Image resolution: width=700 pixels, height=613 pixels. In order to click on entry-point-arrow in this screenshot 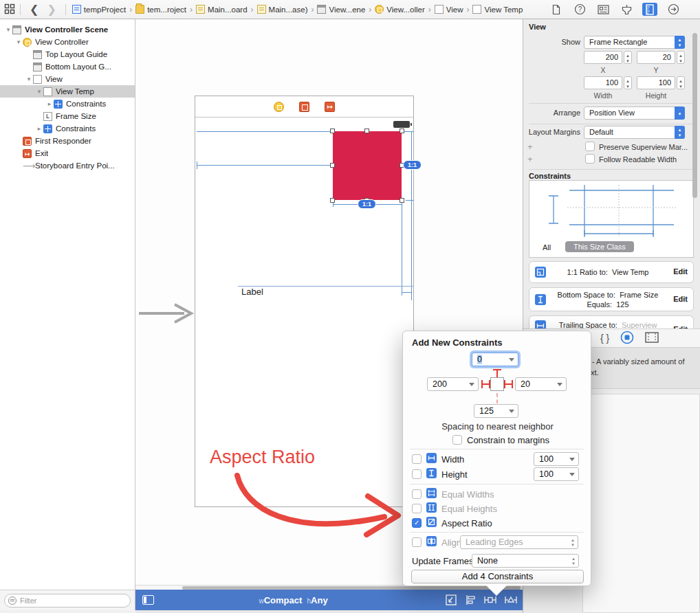, I will do `click(167, 313)`.